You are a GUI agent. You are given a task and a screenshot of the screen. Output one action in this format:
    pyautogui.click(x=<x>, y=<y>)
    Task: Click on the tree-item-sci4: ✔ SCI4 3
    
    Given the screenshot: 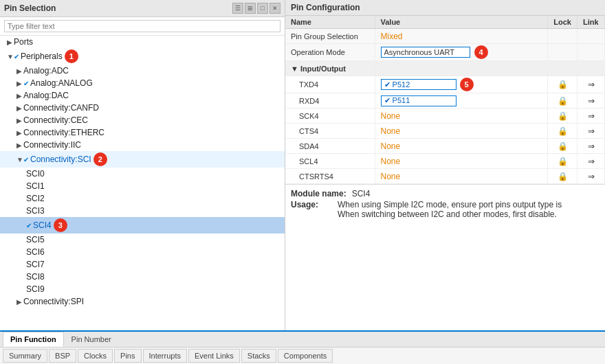 What is the action you would take?
    pyautogui.click(x=142, y=225)
    